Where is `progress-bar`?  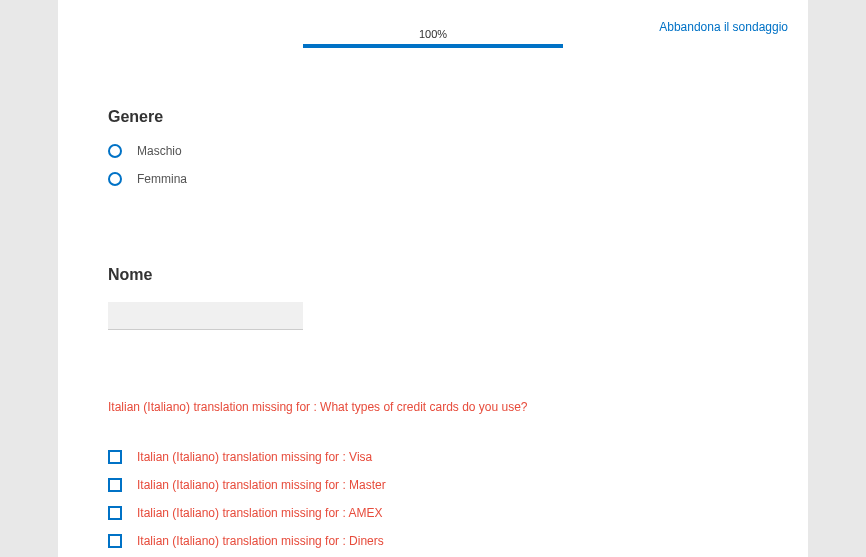
progress-bar is located at coordinates (433, 46).